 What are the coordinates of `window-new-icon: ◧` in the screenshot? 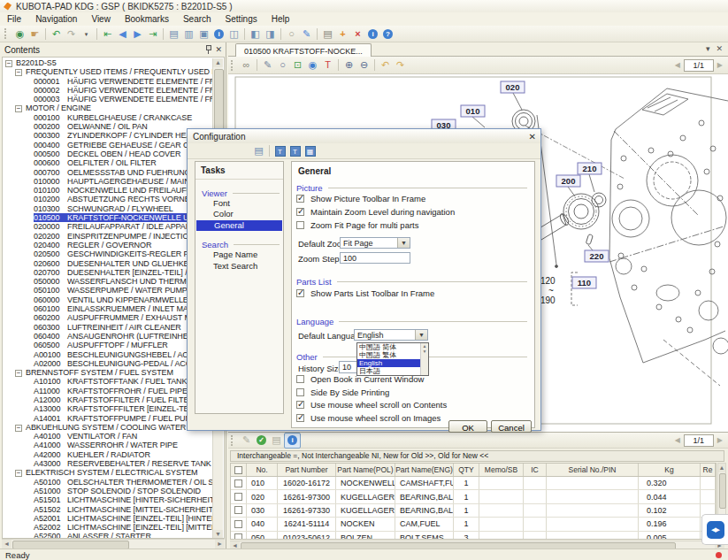 It's located at (255, 34).